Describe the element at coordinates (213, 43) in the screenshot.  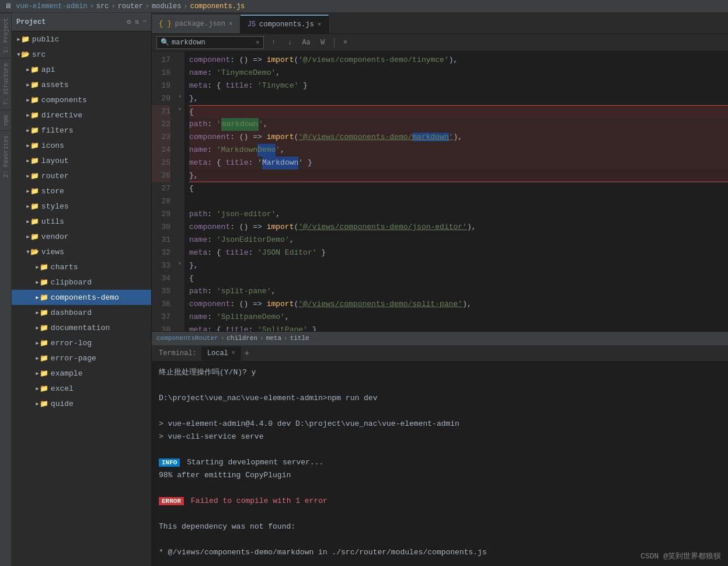
I see `search-input: markdown` at that location.